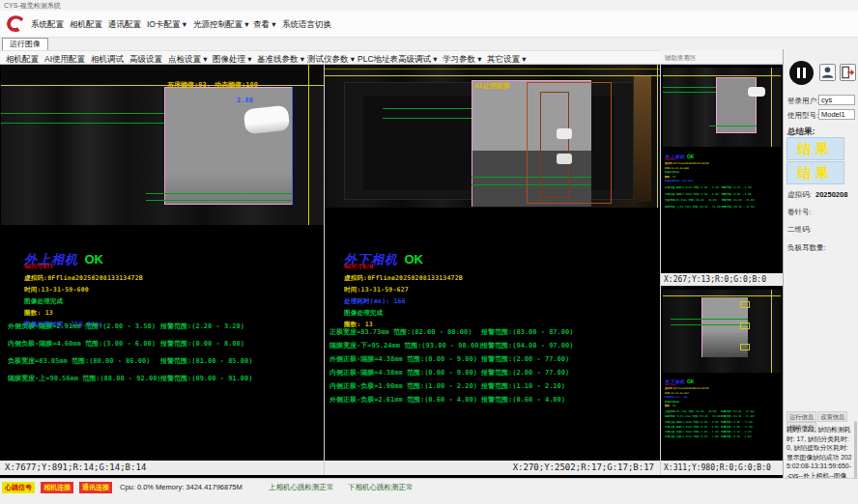  What do you see at coordinates (692, 187) in the screenshot?
I see `measurement-text: 外侧负极-隔膜=2.91mm 范围:(2.00 - 3.50)` at bounding box center [692, 187].